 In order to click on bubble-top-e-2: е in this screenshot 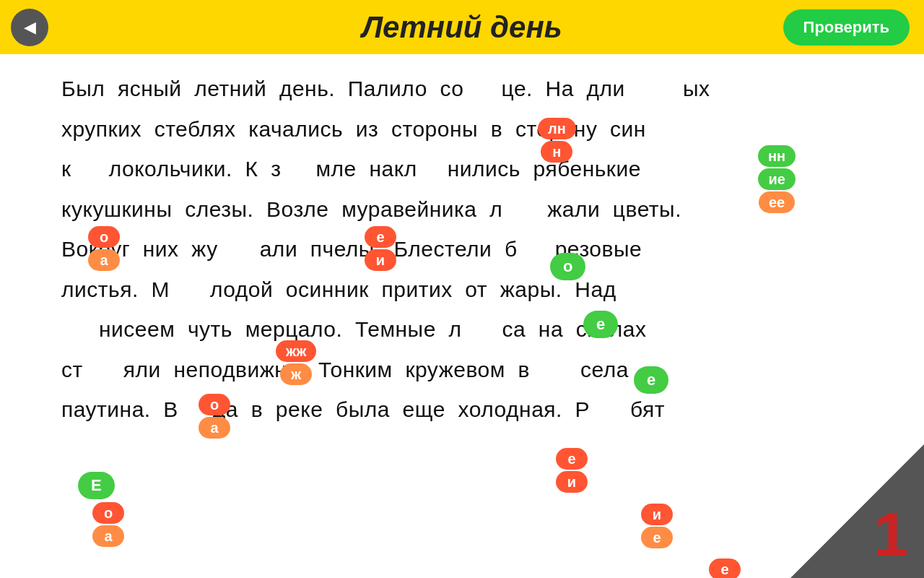, I will do `click(572, 459)`.